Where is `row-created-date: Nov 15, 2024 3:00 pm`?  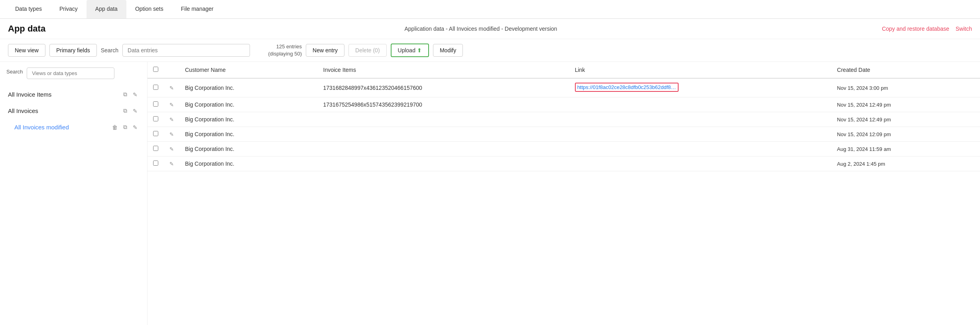 row-created-date: Nov 15, 2024 3:00 pm is located at coordinates (906, 88).